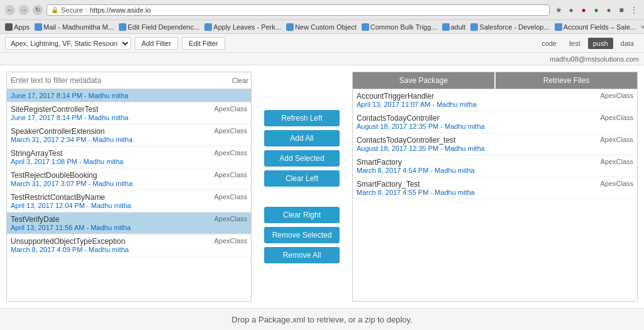 This screenshot has height=330, width=644. What do you see at coordinates (424, 80) in the screenshot?
I see `save-package-button: Save Package` at bounding box center [424, 80].